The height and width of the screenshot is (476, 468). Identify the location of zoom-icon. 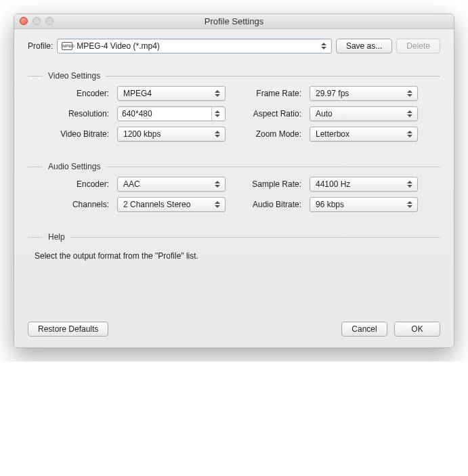
(49, 21).